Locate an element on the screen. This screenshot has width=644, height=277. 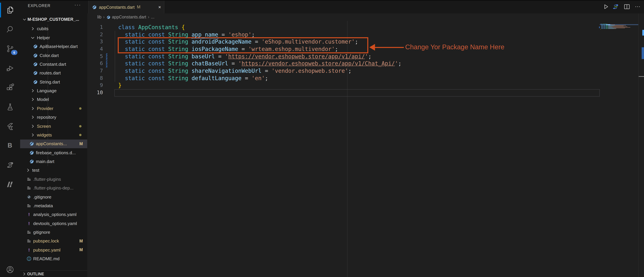
more-actions-button is located at coordinates (638, 6).